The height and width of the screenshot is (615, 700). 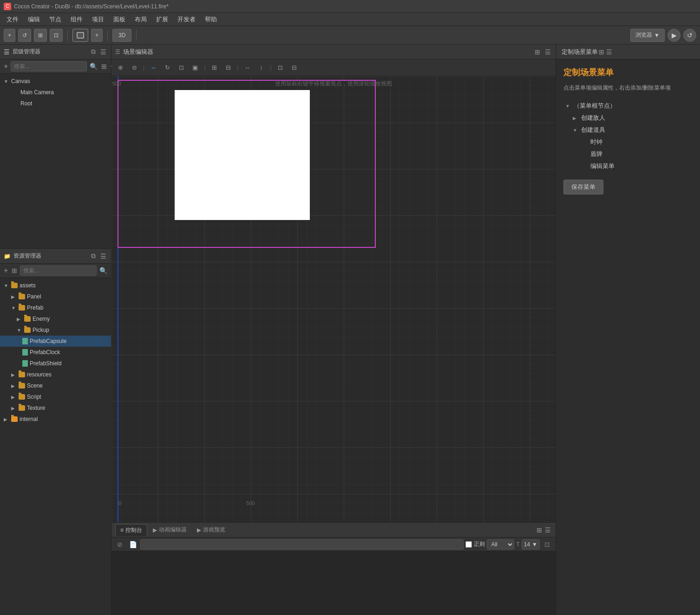 What do you see at coordinates (14, 397) in the screenshot?
I see `script-arrow: ▶` at bounding box center [14, 397].